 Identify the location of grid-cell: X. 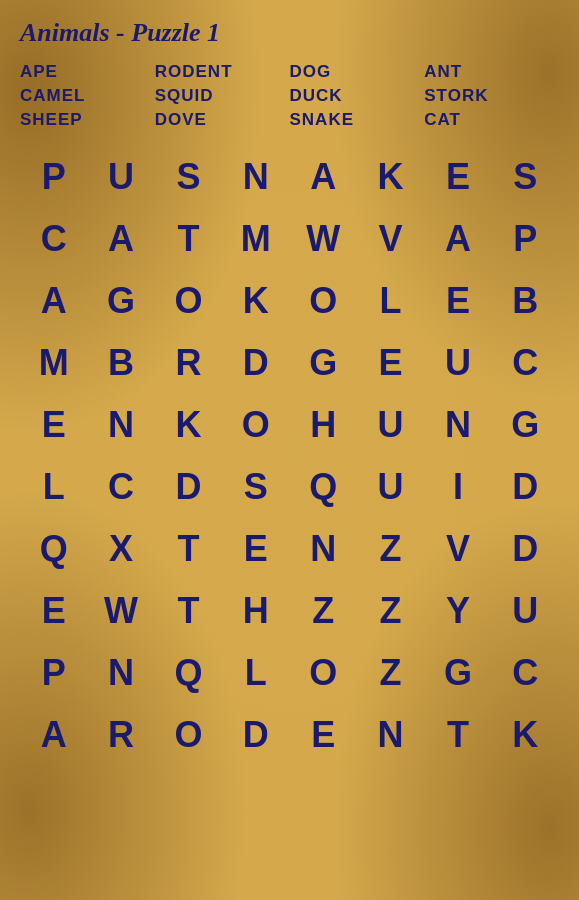
(120, 549).